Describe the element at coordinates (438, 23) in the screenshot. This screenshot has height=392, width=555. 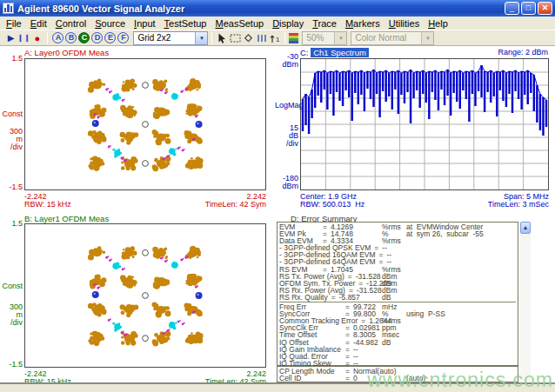
I see `menu-help: Help` at that location.